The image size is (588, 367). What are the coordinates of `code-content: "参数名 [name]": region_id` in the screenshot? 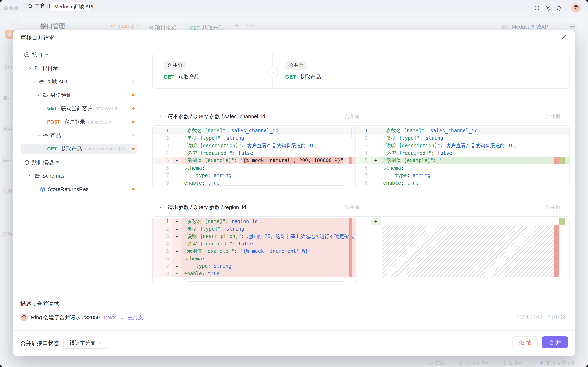 It's located at (268, 221).